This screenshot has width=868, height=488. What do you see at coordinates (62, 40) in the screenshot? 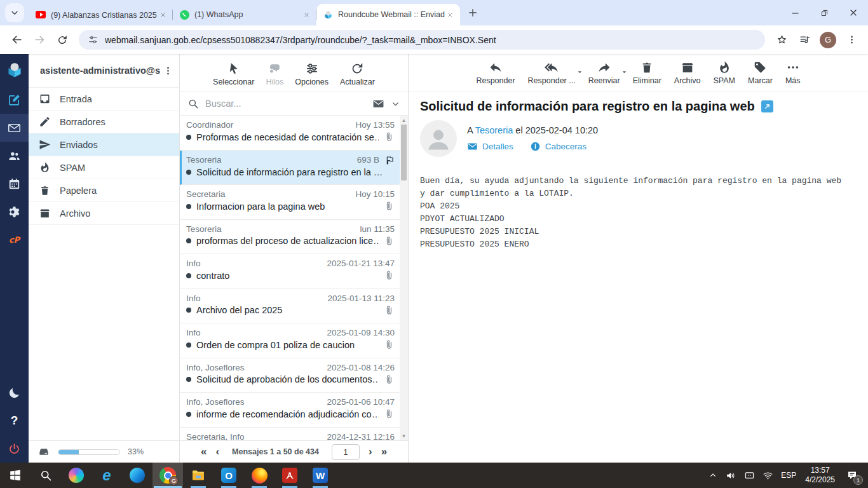
I see `reload-button` at bounding box center [62, 40].